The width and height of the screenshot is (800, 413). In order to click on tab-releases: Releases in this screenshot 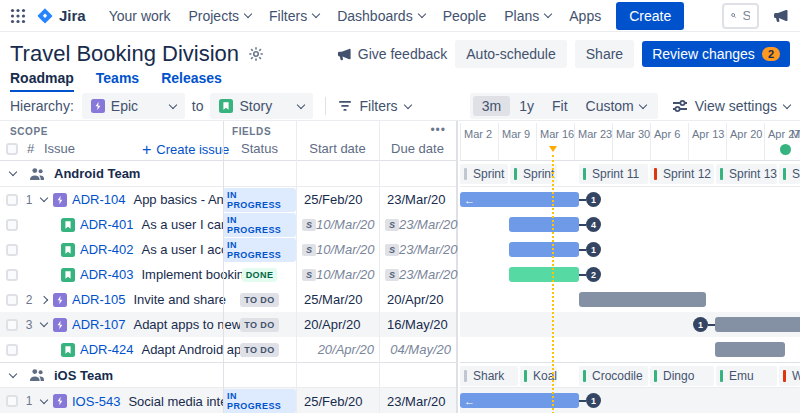, I will do `click(192, 81)`.